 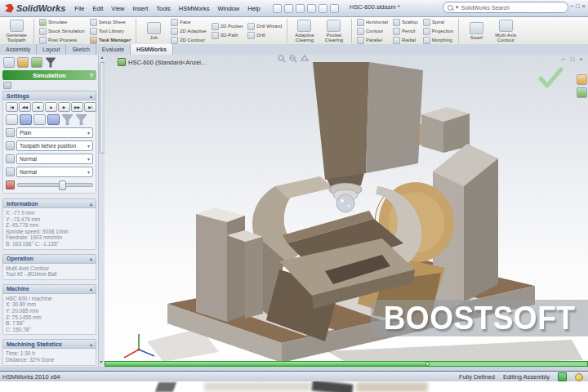 I want to click on pencil-button: Pencil, so click(x=405, y=31).